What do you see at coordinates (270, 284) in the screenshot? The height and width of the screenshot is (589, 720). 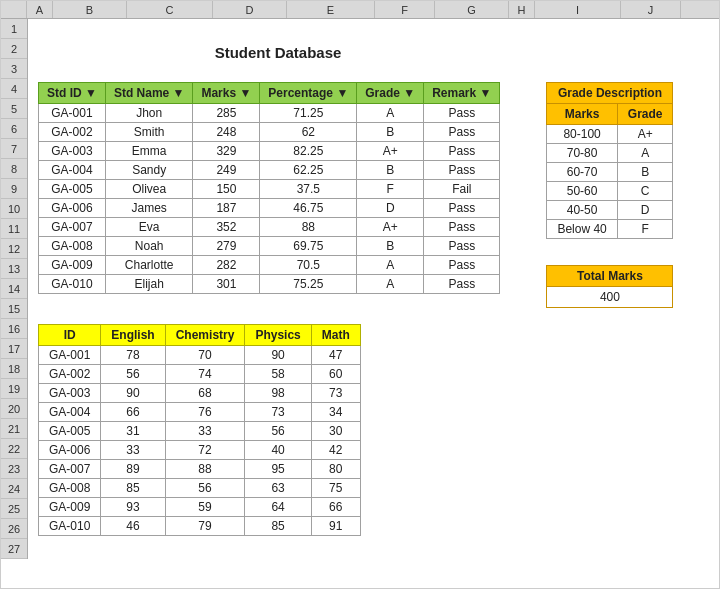 I see `student-row-10: GA-010Elijah30175.25APass` at bounding box center [270, 284].